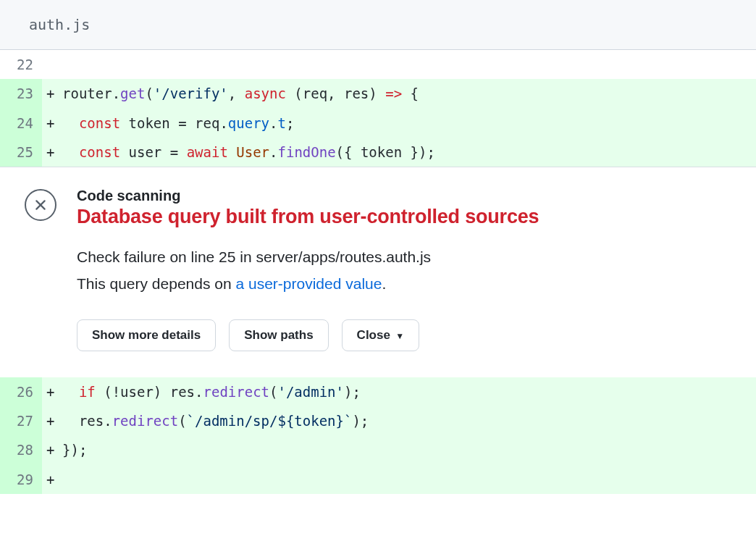 Image resolution: width=756 pixels, height=549 pixels. I want to click on line-number: 22, so click(21, 64).